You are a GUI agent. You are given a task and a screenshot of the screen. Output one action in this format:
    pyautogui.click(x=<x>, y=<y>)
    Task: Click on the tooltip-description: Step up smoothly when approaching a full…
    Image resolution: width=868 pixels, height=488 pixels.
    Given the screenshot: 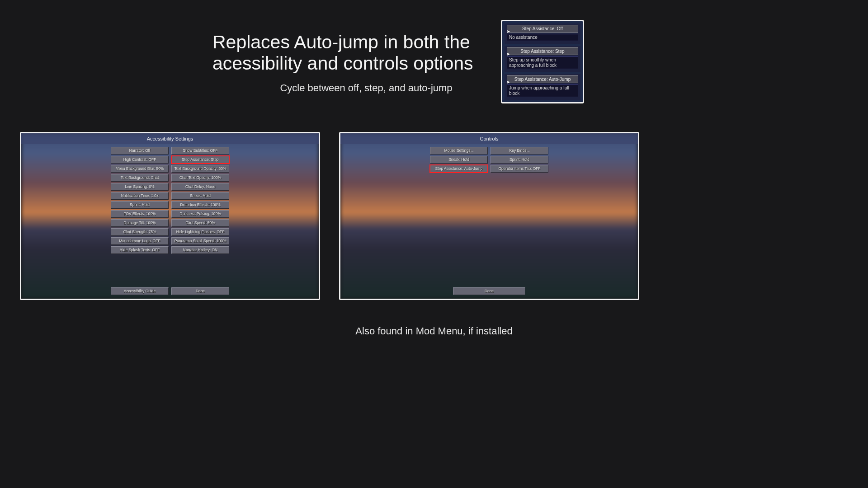 What is the action you would take?
    pyautogui.click(x=542, y=63)
    